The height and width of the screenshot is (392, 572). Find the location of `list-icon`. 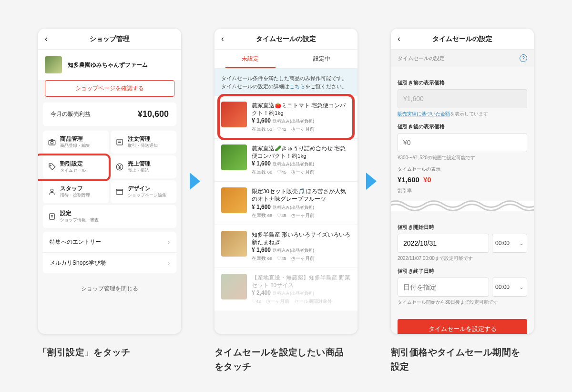

list-icon is located at coordinates (120, 142).